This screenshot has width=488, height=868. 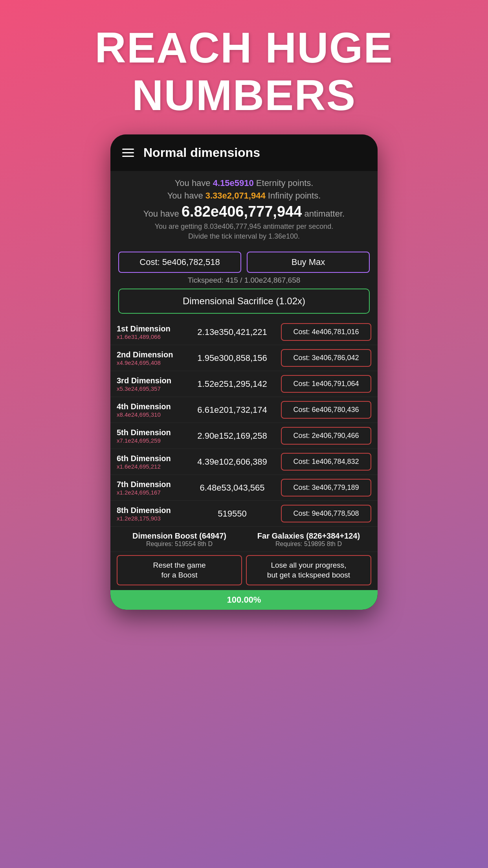 What do you see at coordinates (150, 436) in the screenshot?
I see `dim-label-5: 5th Dimension x7.1e24,695,259` at bounding box center [150, 436].